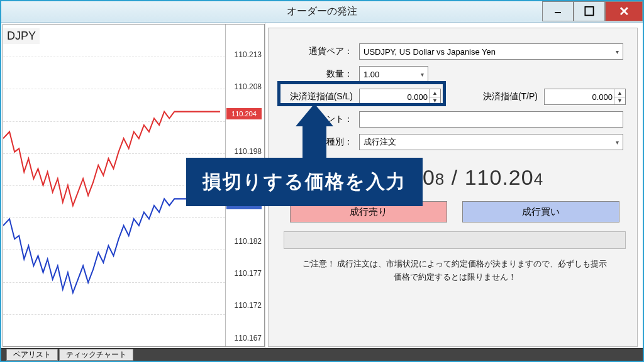  I want to click on ask-price-badge: 110.204, so click(244, 114).